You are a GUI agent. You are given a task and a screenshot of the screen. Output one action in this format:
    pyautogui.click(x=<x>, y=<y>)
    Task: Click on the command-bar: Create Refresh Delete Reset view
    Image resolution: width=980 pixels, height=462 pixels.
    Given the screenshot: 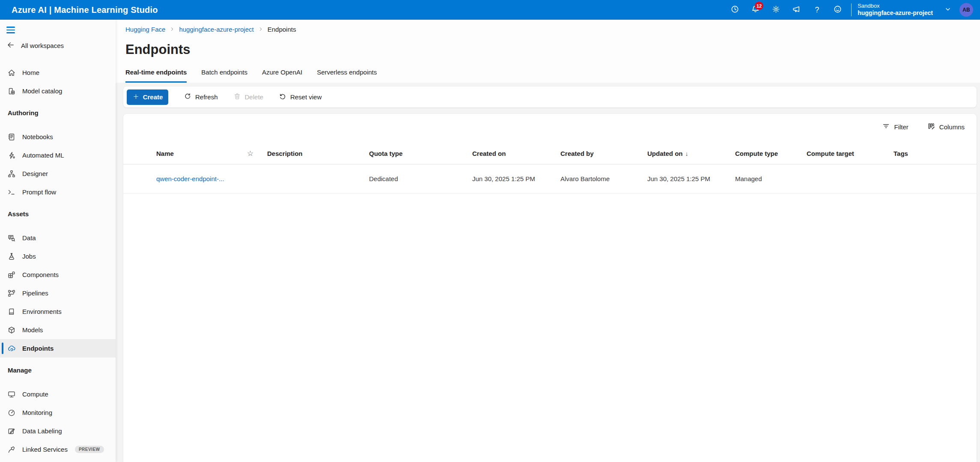 What is the action you would take?
    pyautogui.click(x=550, y=97)
    